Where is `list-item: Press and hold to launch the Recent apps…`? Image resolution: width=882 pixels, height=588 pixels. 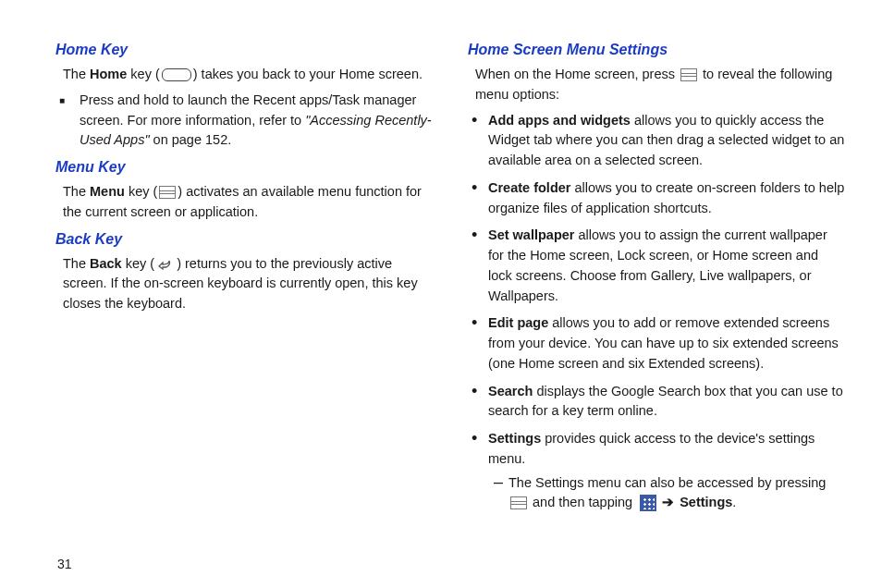
list-item: Press and hold to launch the Recent apps… is located at coordinates (254, 120).